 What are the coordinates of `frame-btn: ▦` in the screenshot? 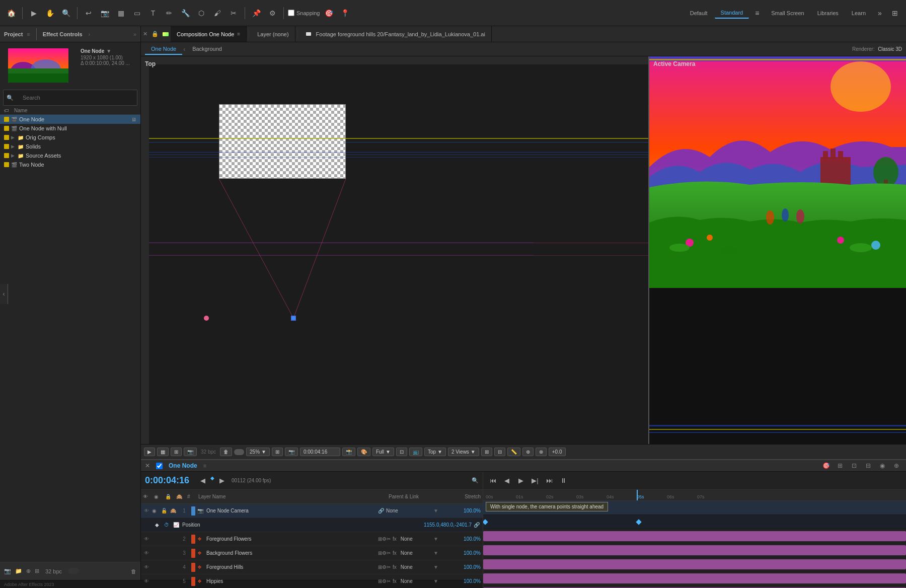 It's located at (163, 452).